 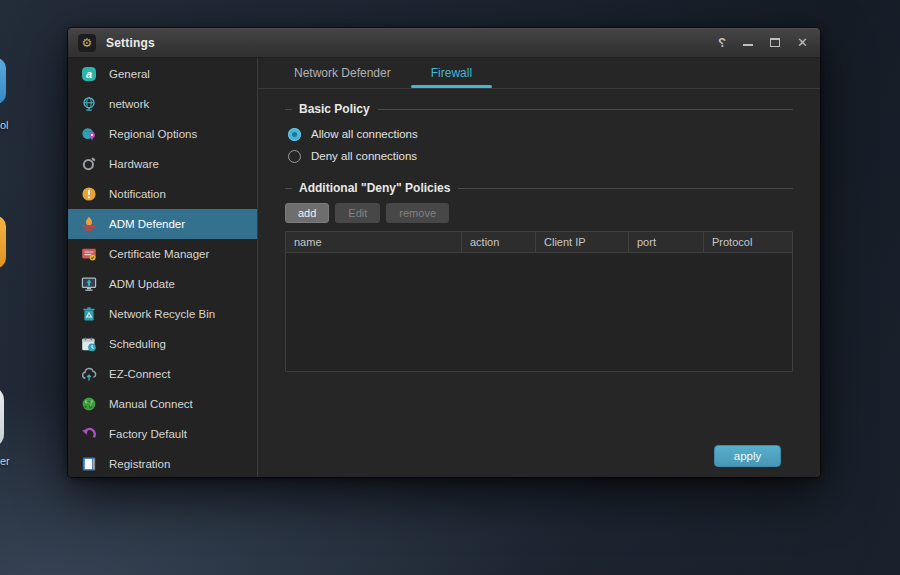 What do you see at coordinates (364, 134) in the screenshot?
I see `radio-label: Allow all connections` at bounding box center [364, 134].